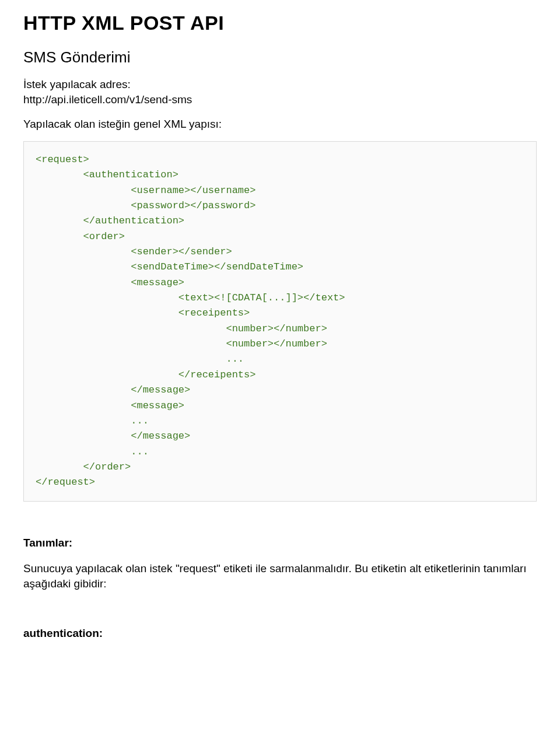  Describe the element at coordinates (280, 85) in the screenshot. I see `request-address-label: İstek yapılacak adres:` at that location.